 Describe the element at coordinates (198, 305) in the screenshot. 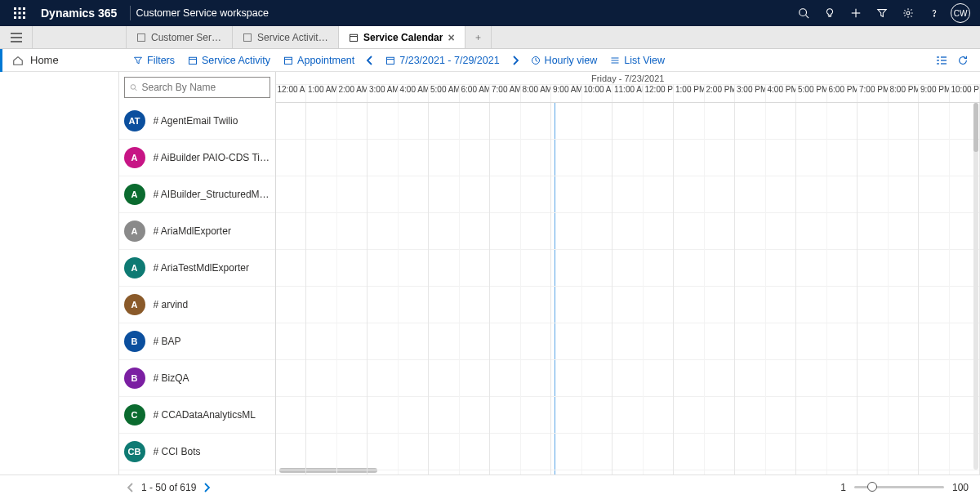

I see `resource-row: A# arvind` at that location.